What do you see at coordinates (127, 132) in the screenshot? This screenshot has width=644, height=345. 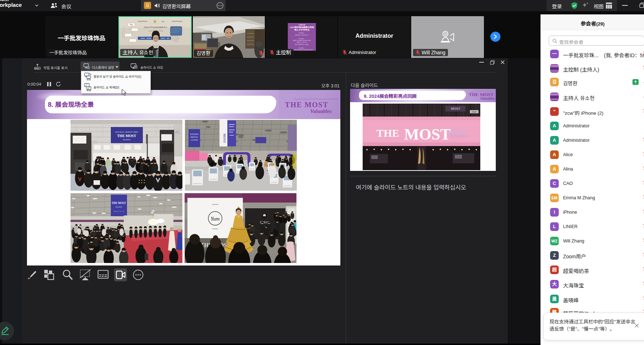 I see `svg-text: 2024 SEOUL JEWELRY WEEK` at bounding box center [127, 132].